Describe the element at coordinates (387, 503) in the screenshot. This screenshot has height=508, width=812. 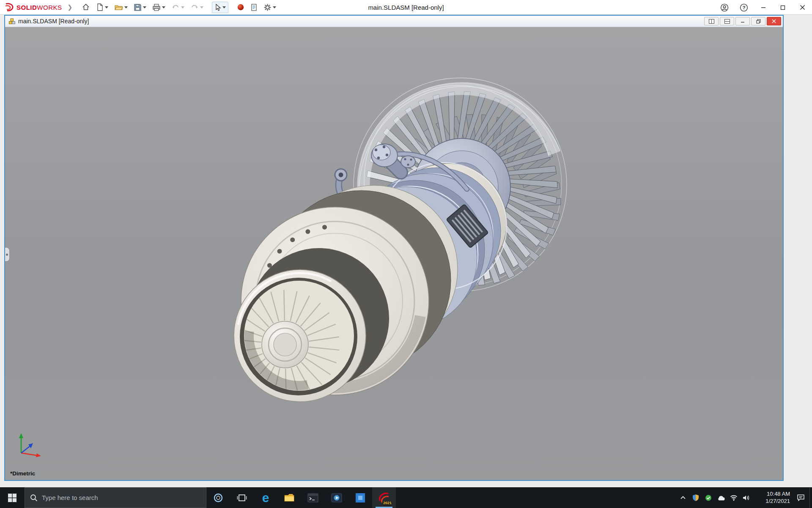
I see `solidworks-year-label: 2021` at that location.